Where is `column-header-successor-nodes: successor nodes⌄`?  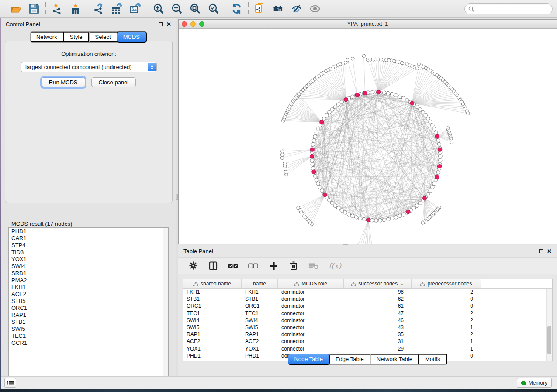
column-header-successor-nodes: successor nodes⌄ is located at coordinates (377, 284).